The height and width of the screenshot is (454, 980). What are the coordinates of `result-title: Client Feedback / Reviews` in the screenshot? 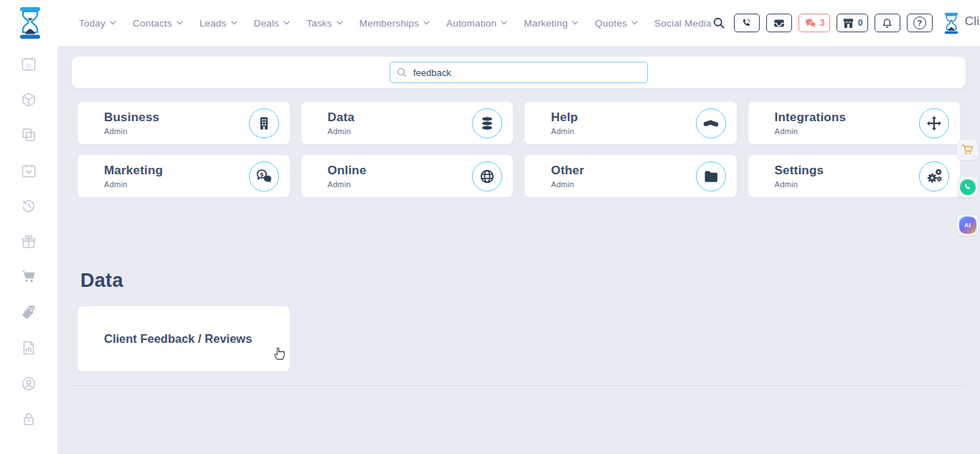 It's located at (178, 339).